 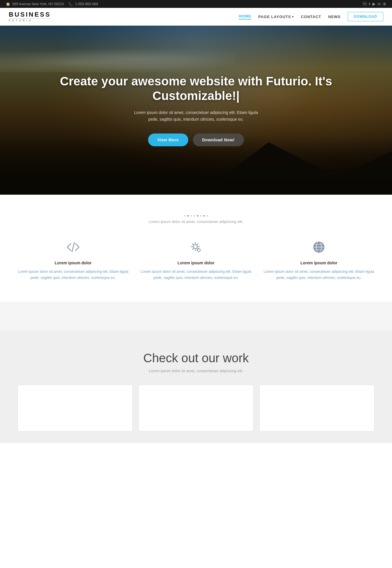 What do you see at coordinates (196, 4) in the screenshot?
I see `top-bar: 🏠 565 Avenue New York, NY 00210 📞 1-555-…` at bounding box center [196, 4].